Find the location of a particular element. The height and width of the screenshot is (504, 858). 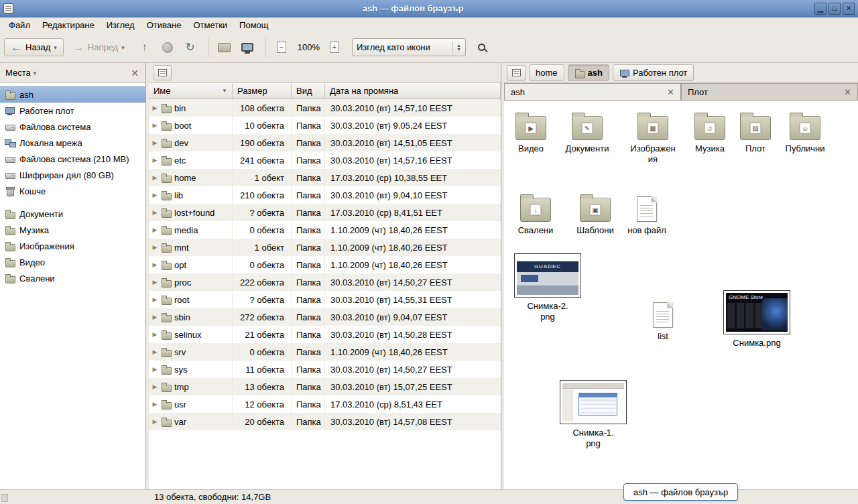

menu-item: Отиване is located at coordinates (164, 25).